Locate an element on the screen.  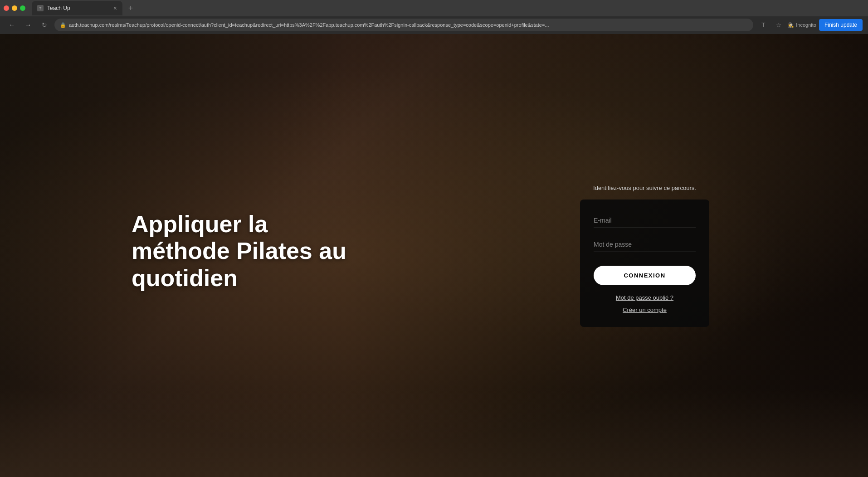
close-traffic-light is located at coordinates (6, 8).